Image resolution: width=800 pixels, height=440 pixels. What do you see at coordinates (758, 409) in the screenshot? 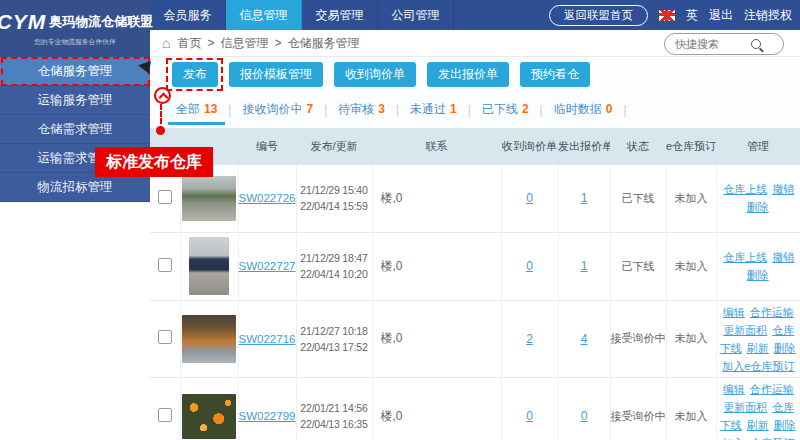
I see `manage-cell: 编辑 合作运输 更新面积 仓库下线 刷新 删除 加入e仓库预订` at bounding box center [758, 409].